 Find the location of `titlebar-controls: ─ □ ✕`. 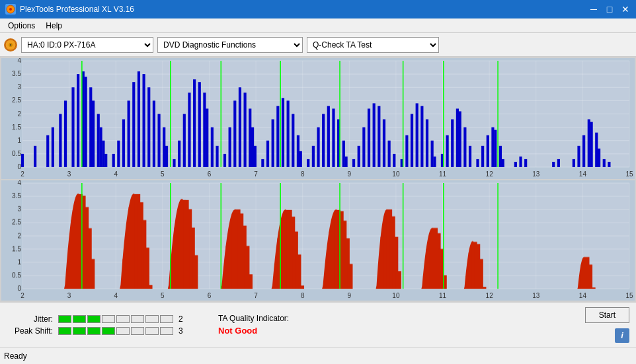

titlebar-controls: ─ □ ✕ is located at coordinates (610, 9).